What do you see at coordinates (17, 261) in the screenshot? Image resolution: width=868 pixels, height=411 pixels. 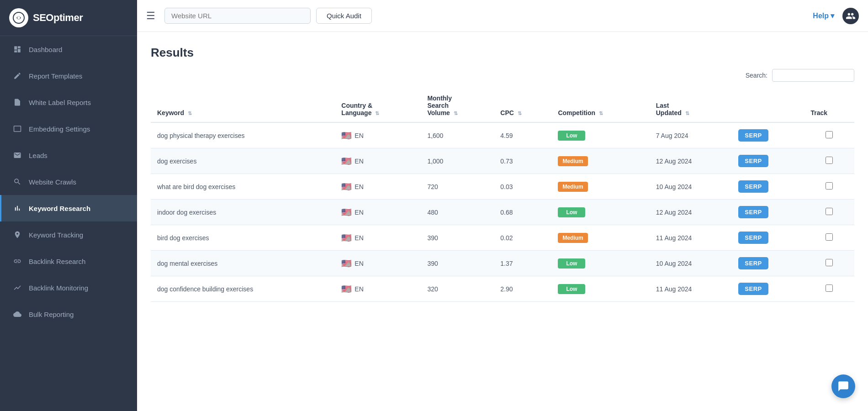 I see `backlink-research-icon` at bounding box center [17, 261].